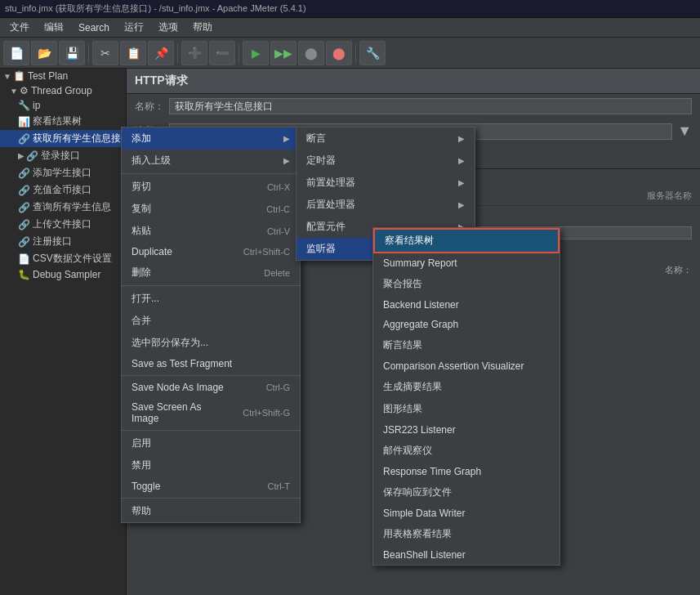 This screenshot has height=595, width=700. Describe the element at coordinates (178, 53) in the screenshot. I see `toolbar-sep2` at that location.